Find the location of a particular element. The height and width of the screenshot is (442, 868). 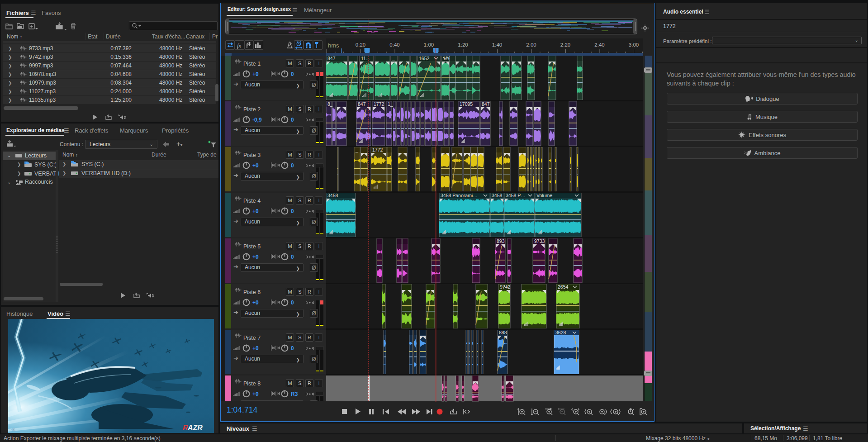

svg-text: 3:00 is located at coordinates (634, 45).